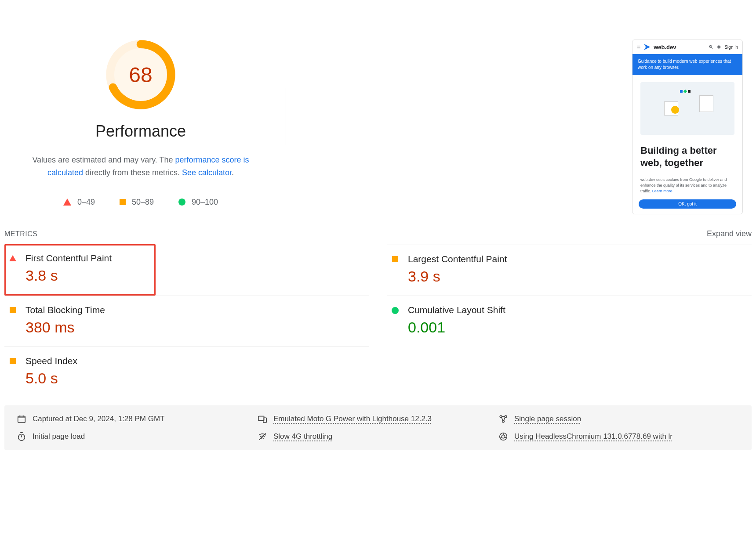  I want to click on metric-title: First Contentful Paint, so click(69, 258).